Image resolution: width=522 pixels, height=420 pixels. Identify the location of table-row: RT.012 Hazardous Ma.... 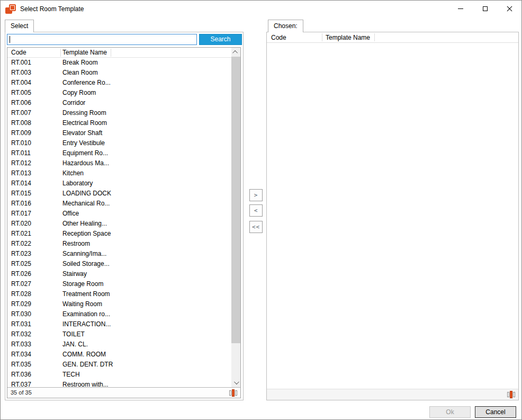
(120, 163).